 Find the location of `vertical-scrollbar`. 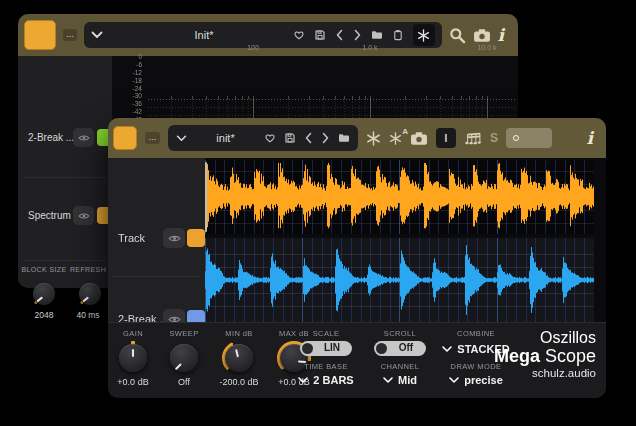

vertical-scrollbar is located at coordinates (206, 197).